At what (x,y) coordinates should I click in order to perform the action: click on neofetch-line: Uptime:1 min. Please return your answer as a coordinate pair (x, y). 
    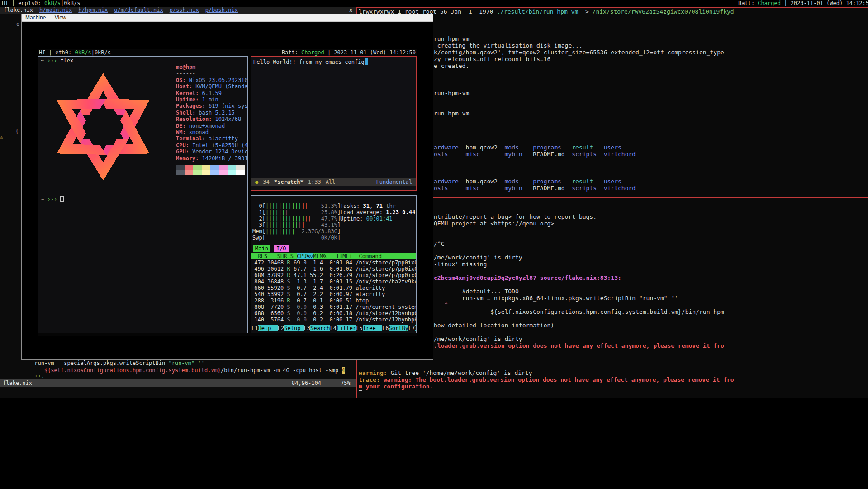
    Looking at the image, I should click on (212, 100).